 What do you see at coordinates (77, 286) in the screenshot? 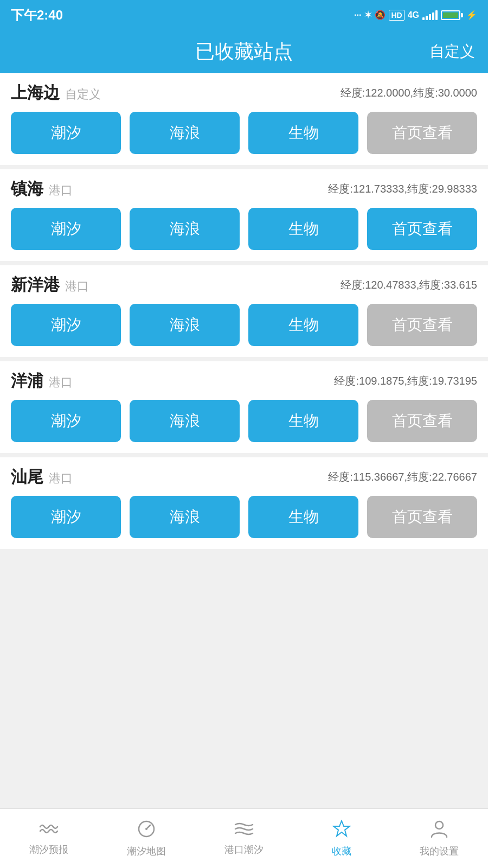
I see `station-type-xinyanggang: 港口` at bounding box center [77, 286].